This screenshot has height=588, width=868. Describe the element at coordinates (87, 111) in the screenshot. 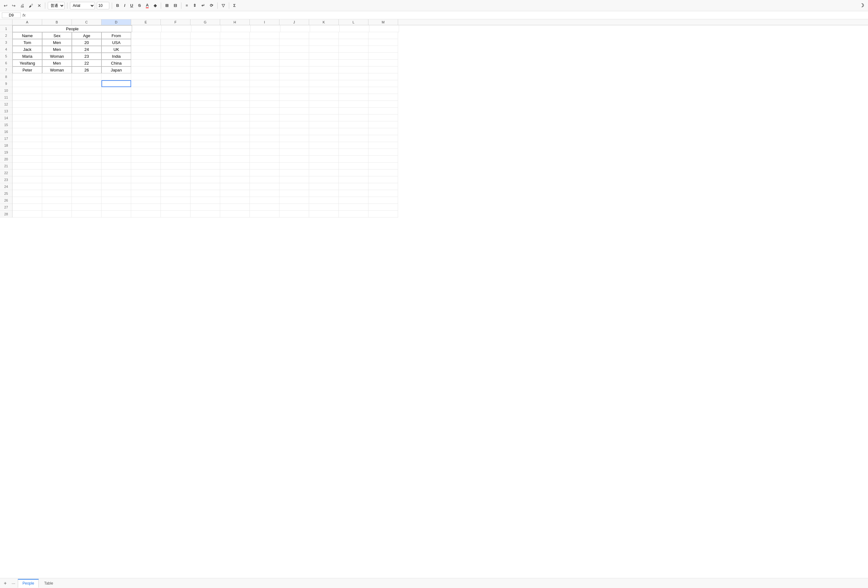

I see `cell-C13` at that location.